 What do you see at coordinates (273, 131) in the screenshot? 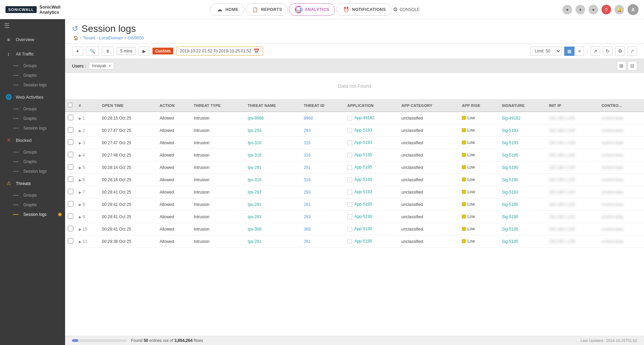
I see `row-threat-name: Ips-293` at bounding box center [273, 131].